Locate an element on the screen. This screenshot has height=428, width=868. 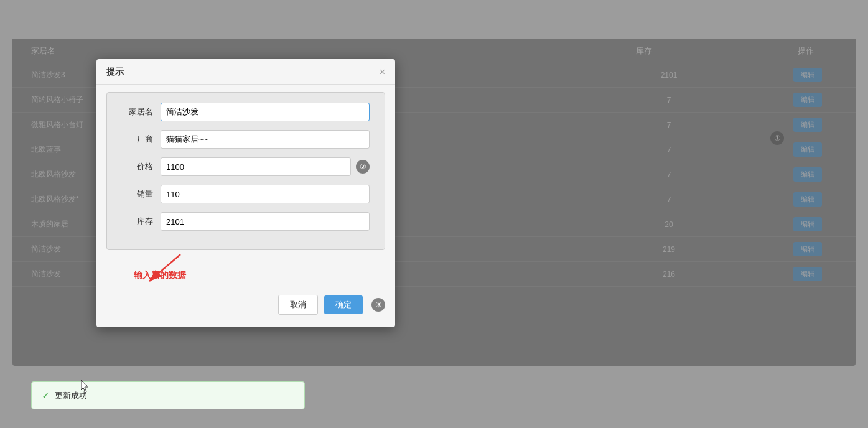
dialog-footer: 取消 确定 ③ is located at coordinates (246, 305).